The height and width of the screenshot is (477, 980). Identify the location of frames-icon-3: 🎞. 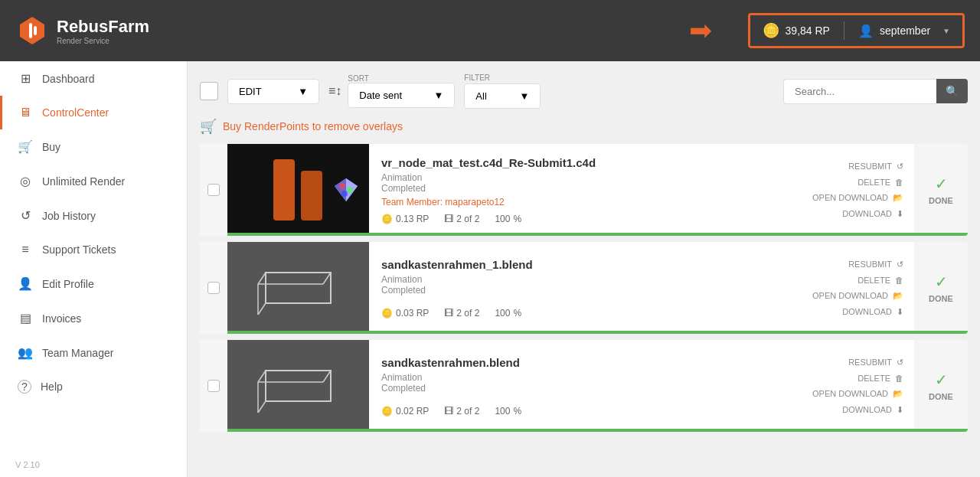
(449, 411).